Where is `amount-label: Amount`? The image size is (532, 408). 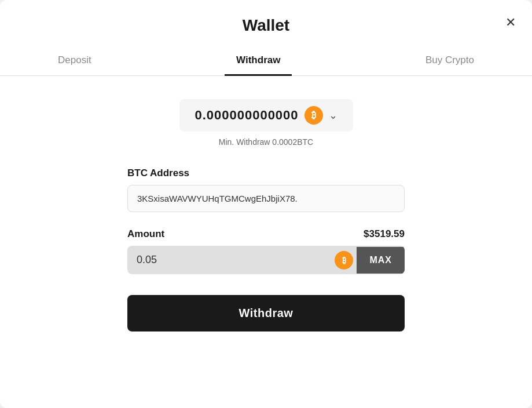 amount-label: Amount is located at coordinates (146, 234).